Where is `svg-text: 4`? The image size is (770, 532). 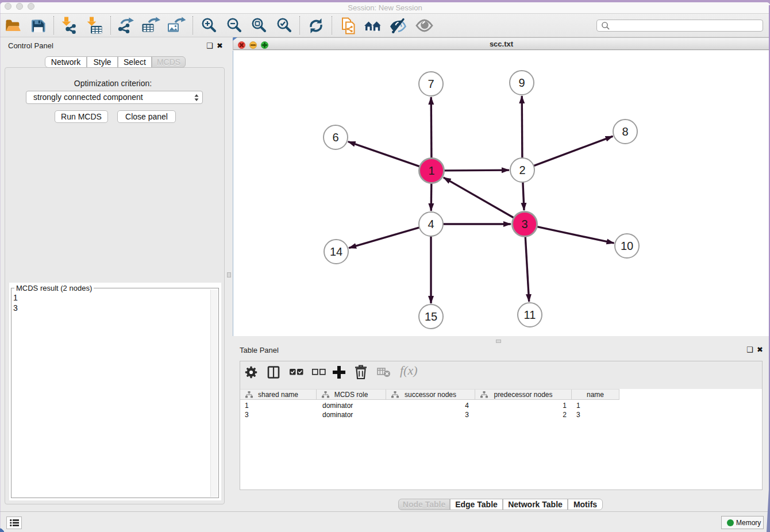
svg-text: 4 is located at coordinates (431, 224).